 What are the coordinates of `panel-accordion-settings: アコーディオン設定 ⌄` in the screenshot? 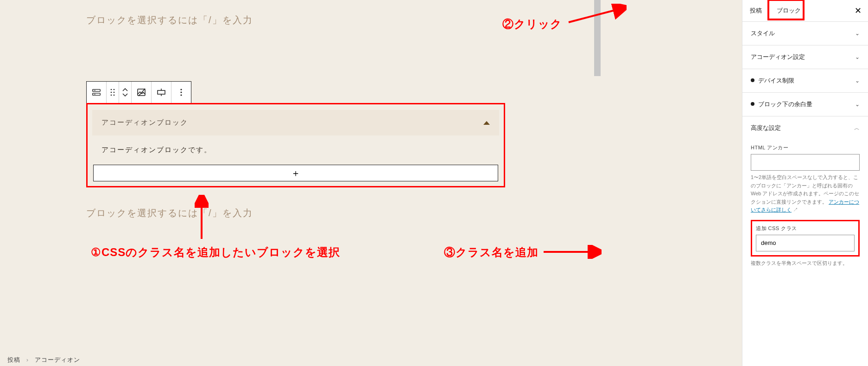 It's located at (805, 58).